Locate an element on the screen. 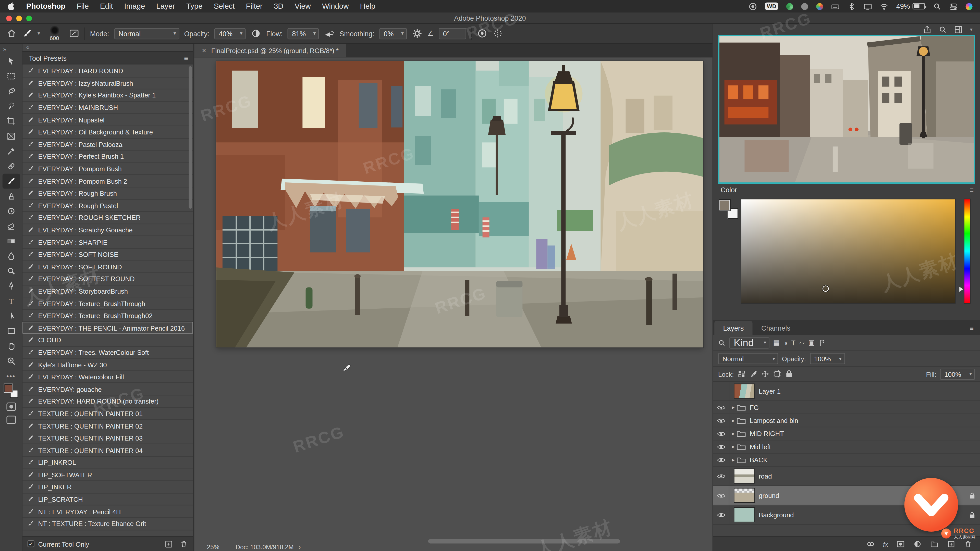 This screenshot has width=980, height=551. brush-settings-panel-icon is located at coordinates (74, 33).